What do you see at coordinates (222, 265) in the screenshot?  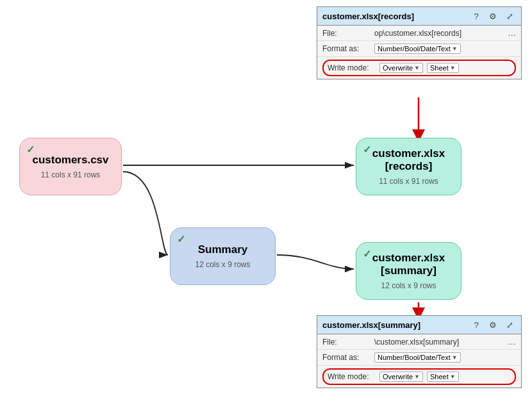 I see `summary-subtitle: 12 cols x 9 rows` at bounding box center [222, 265].